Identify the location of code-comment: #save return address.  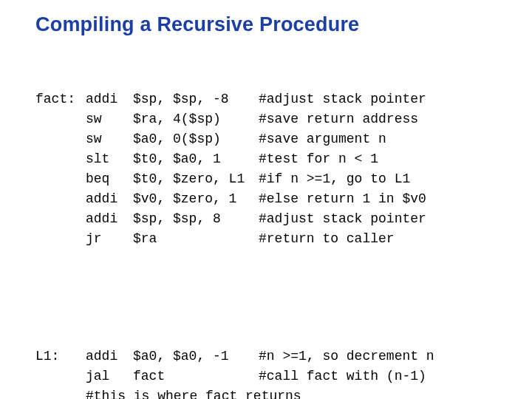
(338, 120).